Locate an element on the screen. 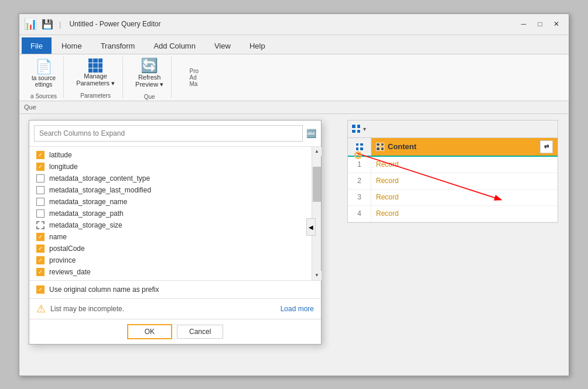  checkbox-province: ✓ is located at coordinates (40, 260).